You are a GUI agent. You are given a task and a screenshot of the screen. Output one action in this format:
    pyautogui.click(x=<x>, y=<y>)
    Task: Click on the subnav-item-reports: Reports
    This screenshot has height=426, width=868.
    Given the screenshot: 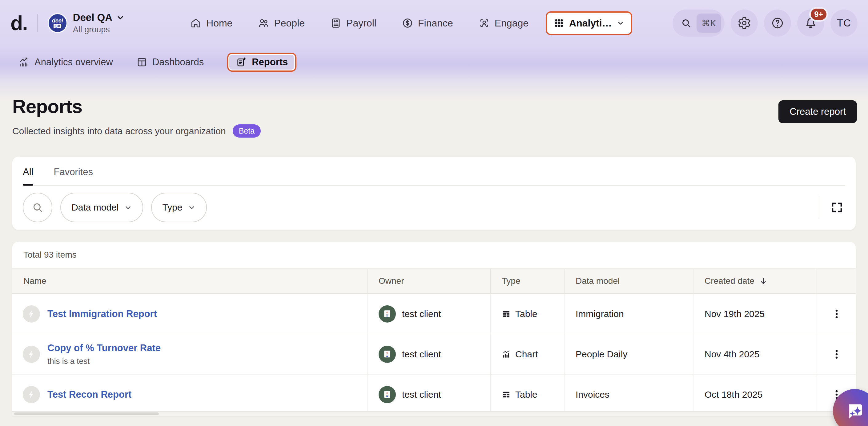 What is the action you would take?
    pyautogui.click(x=262, y=62)
    